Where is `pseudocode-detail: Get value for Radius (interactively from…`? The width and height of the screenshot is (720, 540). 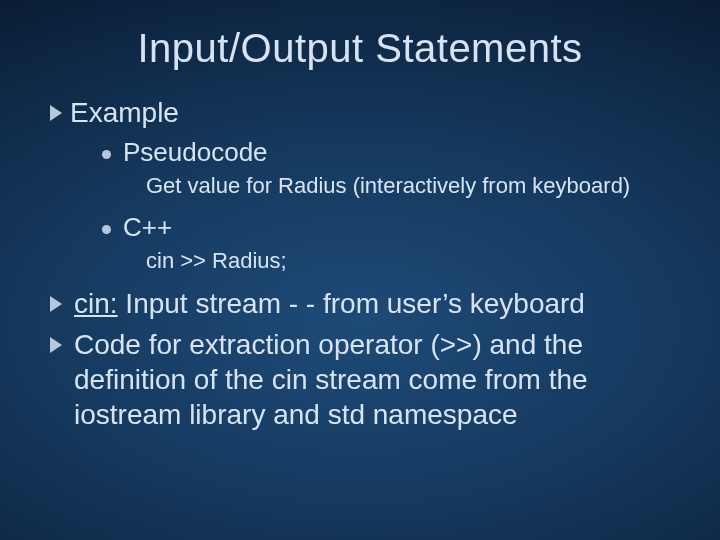 pseudocode-detail: Get value for Radius (interactively from… is located at coordinates (413, 186).